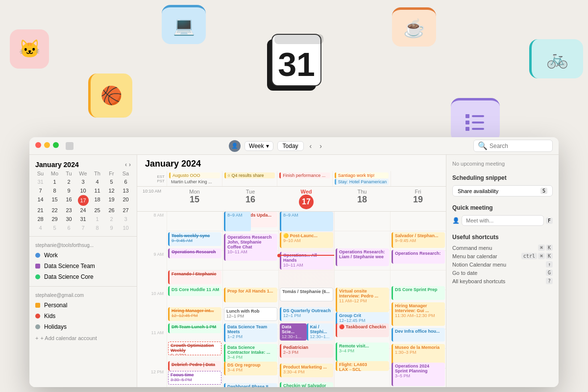  Describe the element at coordinates (130, 165) in the screenshot. I see `mini-cal-next: ›` at that location.